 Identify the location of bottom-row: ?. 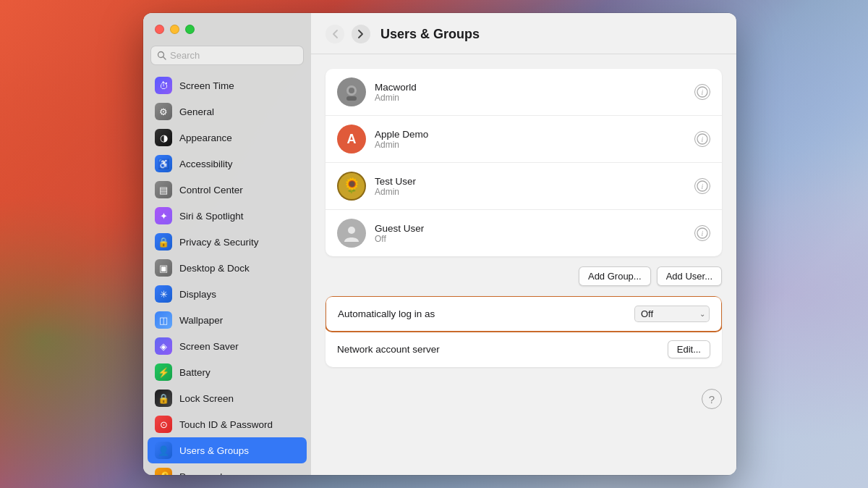
(524, 395).